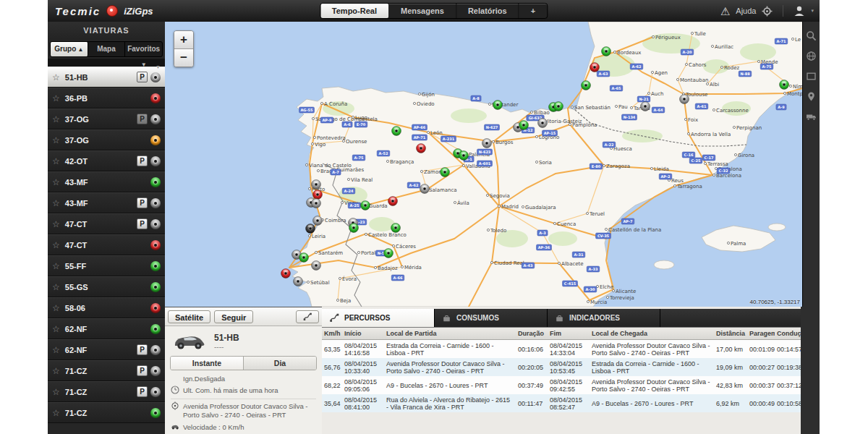 This screenshot has height=434, width=868. What do you see at coordinates (812, 77) in the screenshot?
I see `rectangle-select-icon` at bounding box center [812, 77].